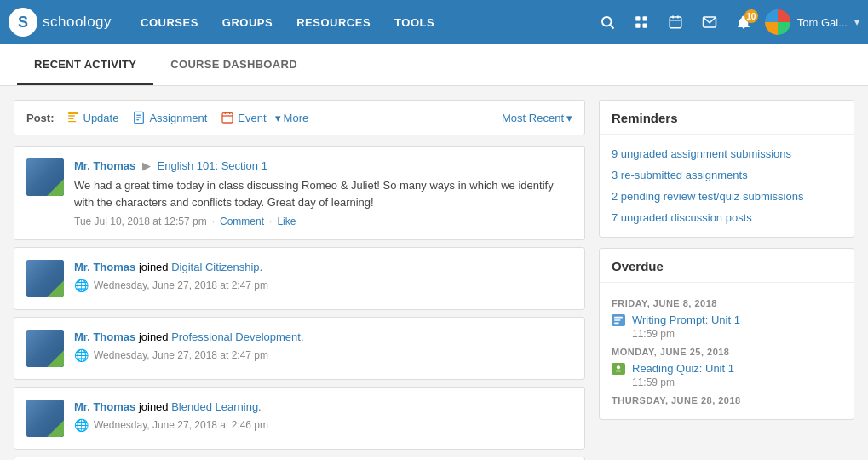 The image size is (868, 460). What do you see at coordinates (727, 400) in the screenshot?
I see `overdue-date-3: THURSDAY, JUNE 28, 2018` at bounding box center [727, 400].